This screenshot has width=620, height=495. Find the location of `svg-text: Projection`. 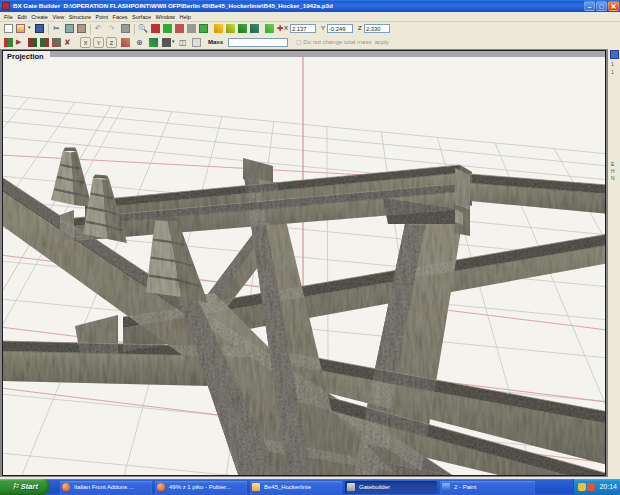

svg-text: Projection is located at coordinates (26, 56).